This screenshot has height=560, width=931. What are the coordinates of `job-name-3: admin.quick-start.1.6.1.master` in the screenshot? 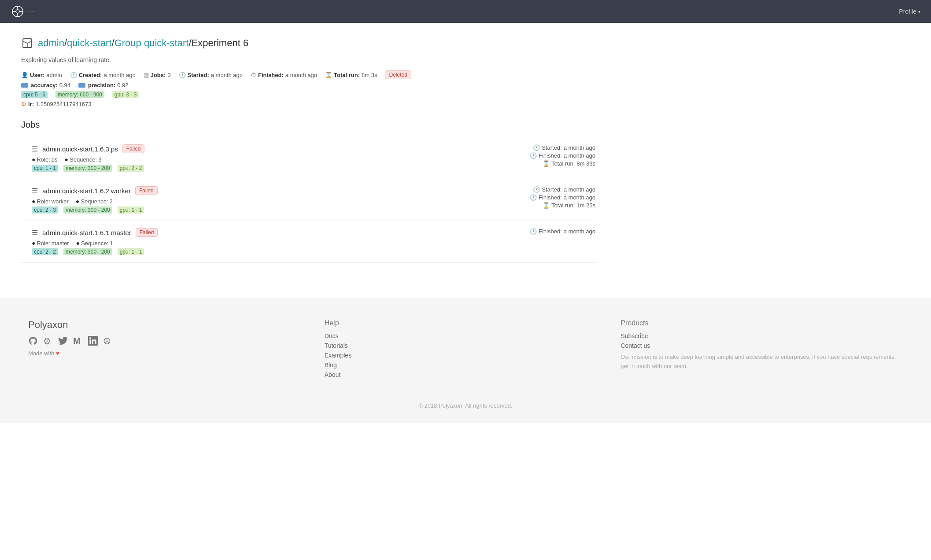 It's located at (87, 232).